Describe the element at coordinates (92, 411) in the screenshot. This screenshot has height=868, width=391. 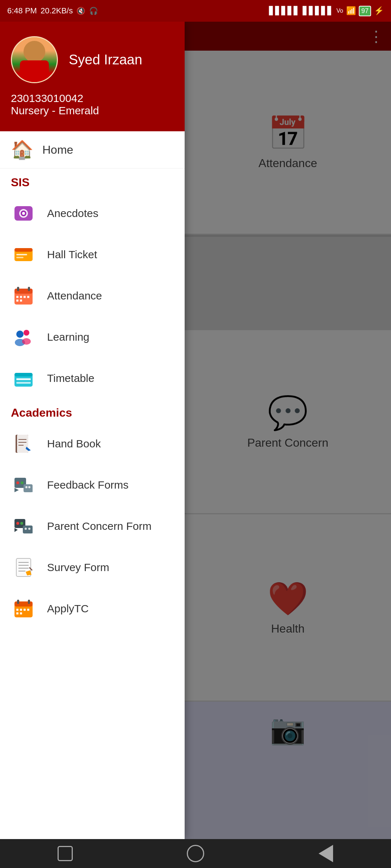
I see `academics-section-label: Academics` at that location.